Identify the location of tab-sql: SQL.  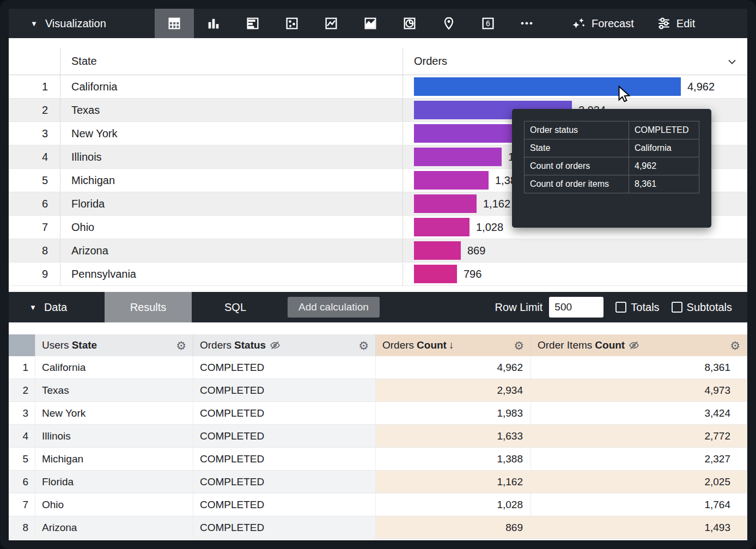
(235, 307).